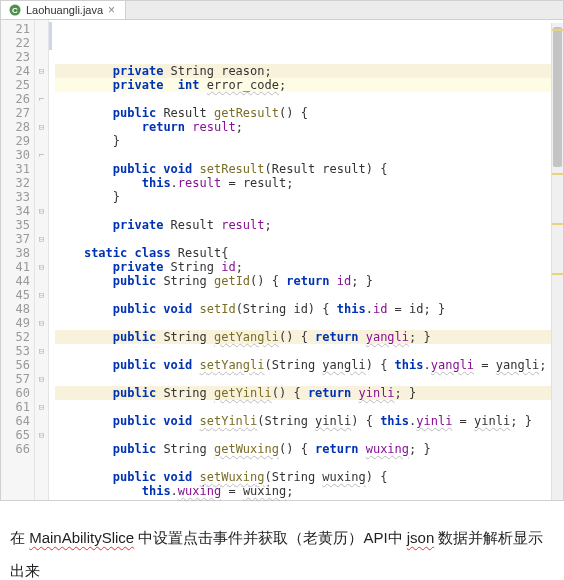 Image resolution: width=564 pixels, height=580 pixels. Describe the element at coordinates (16, 295) in the screenshot. I see `line-number: 45` at that location.